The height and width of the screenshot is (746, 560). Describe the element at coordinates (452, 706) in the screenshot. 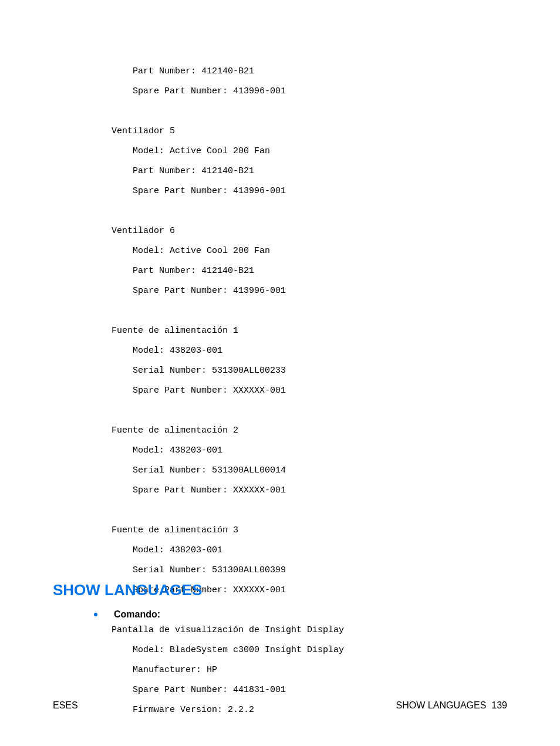

I see `footer-right: SHOW LANGUAGES 139` at that location.